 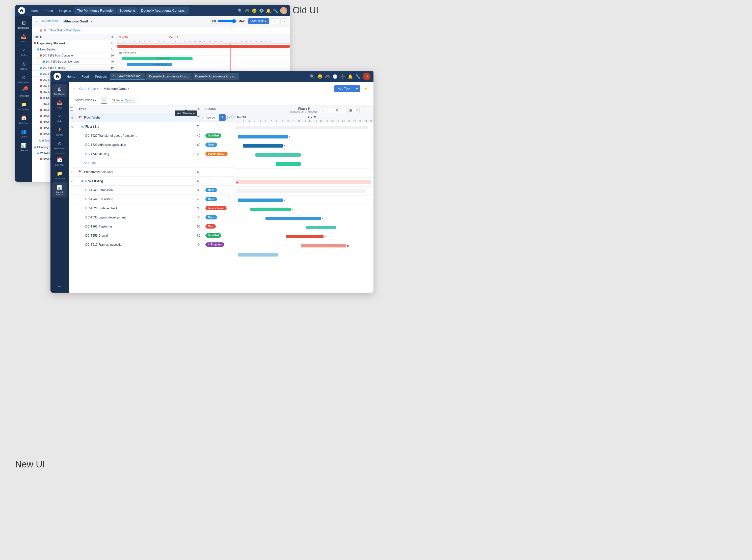 What do you see at coordinates (92, 118) in the screenshot?
I see `row-task-label: Floor finishe` at bounding box center [92, 118].